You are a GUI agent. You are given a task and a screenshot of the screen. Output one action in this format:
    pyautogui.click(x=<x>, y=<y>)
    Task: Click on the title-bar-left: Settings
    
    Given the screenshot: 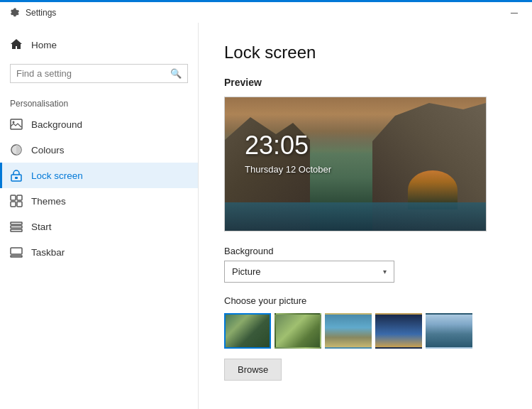 What is the action you would take?
    pyautogui.click(x=33, y=13)
    